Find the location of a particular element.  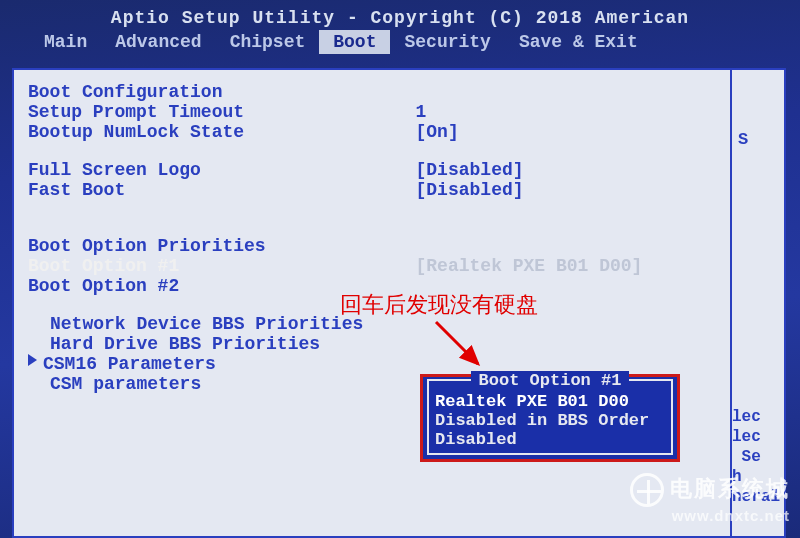

watermark-line1: 电脑系统城 is located at coordinates (710, 490).